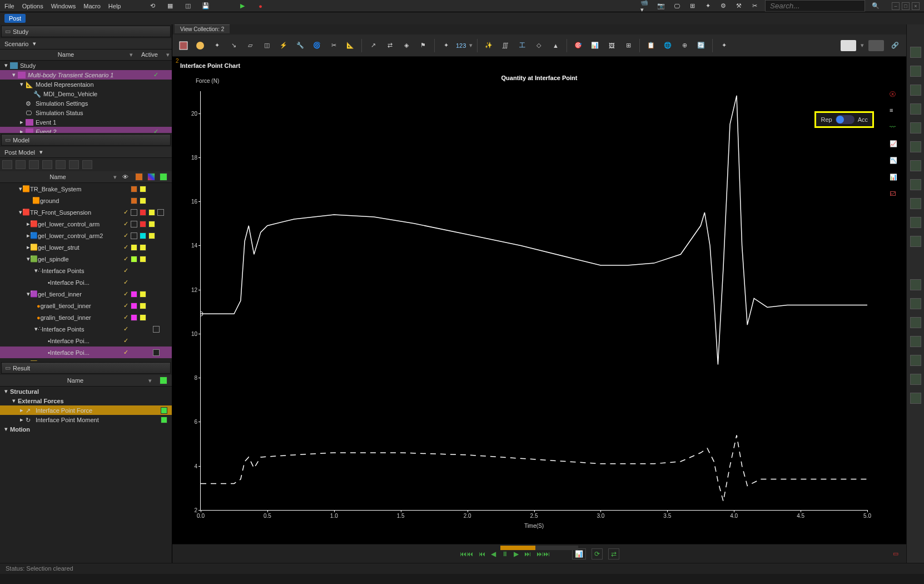 The width and height of the screenshot is (924, 584). What do you see at coordinates (739, 6) in the screenshot?
I see `tool-b-icon: ⚒` at bounding box center [739, 6].